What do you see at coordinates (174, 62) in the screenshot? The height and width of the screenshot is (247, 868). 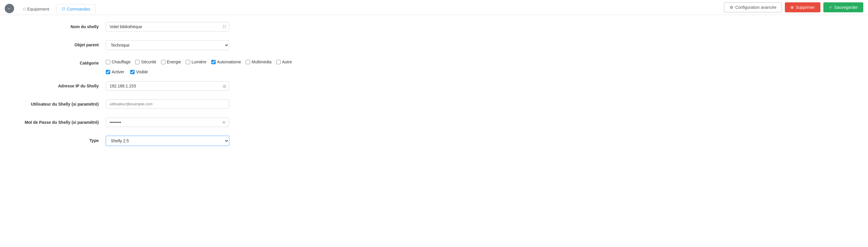 I see `category-energie-label: Energie` at bounding box center [174, 62].